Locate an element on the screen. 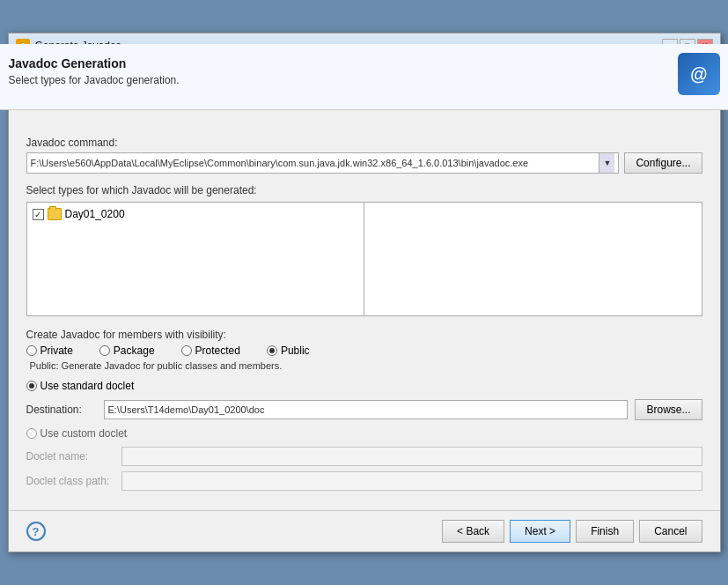 Image resolution: width=728 pixels, height=585 pixels. types-tree-left: Day01_0200 is located at coordinates (196, 259).